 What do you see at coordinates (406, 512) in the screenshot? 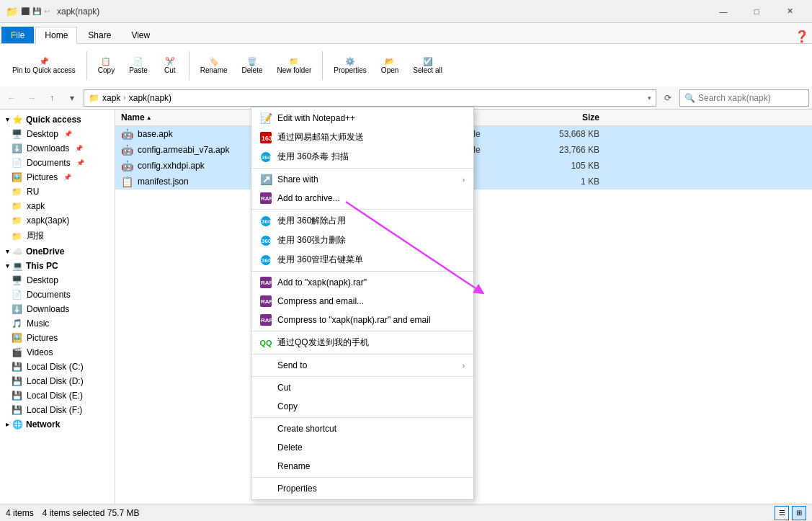
I see `status-bar: 4 items 4 items selected 75.7 MB ☰ ⊞` at bounding box center [406, 512].